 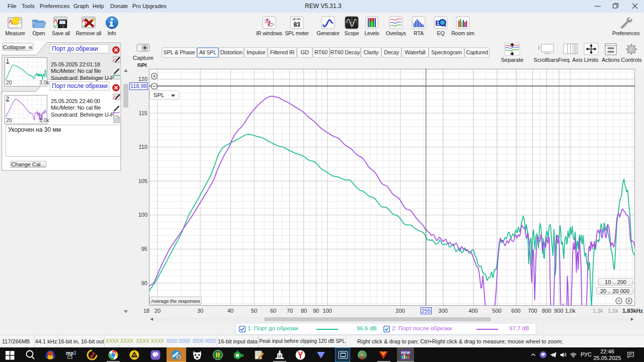 What do you see at coordinates (71, 353) in the screenshot?
I see `svg-text: mp3` at bounding box center [71, 353].